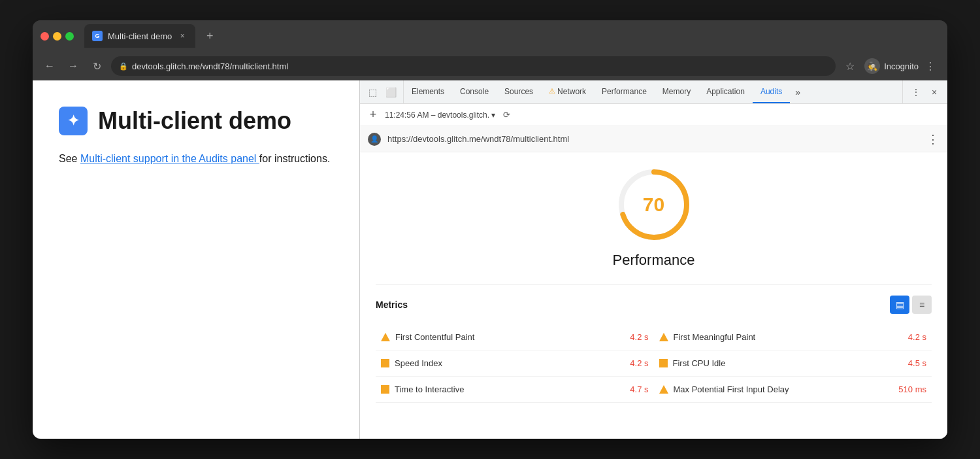 The image size is (980, 459). I want to click on tab-favicon: G, so click(97, 36).